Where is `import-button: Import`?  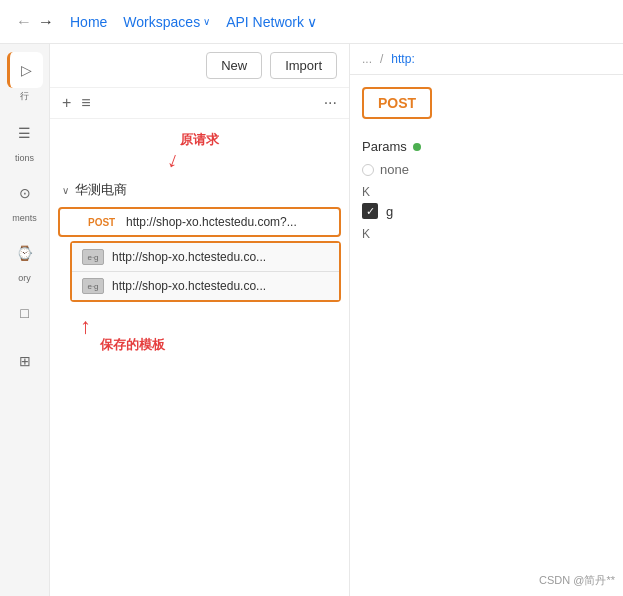
import-button: Import is located at coordinates (304, 66).